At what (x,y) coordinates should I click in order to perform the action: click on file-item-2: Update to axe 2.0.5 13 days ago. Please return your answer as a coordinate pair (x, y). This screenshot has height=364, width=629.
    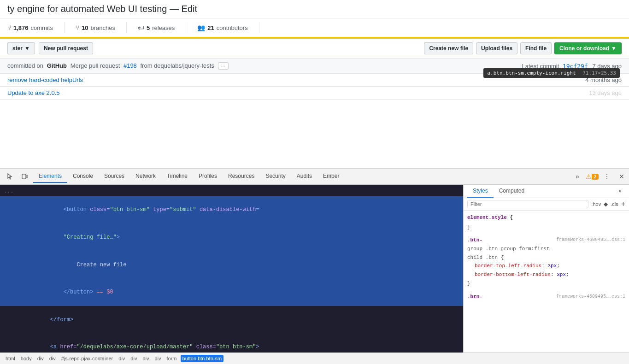
    Looking at the image, I should click on (314, 93).